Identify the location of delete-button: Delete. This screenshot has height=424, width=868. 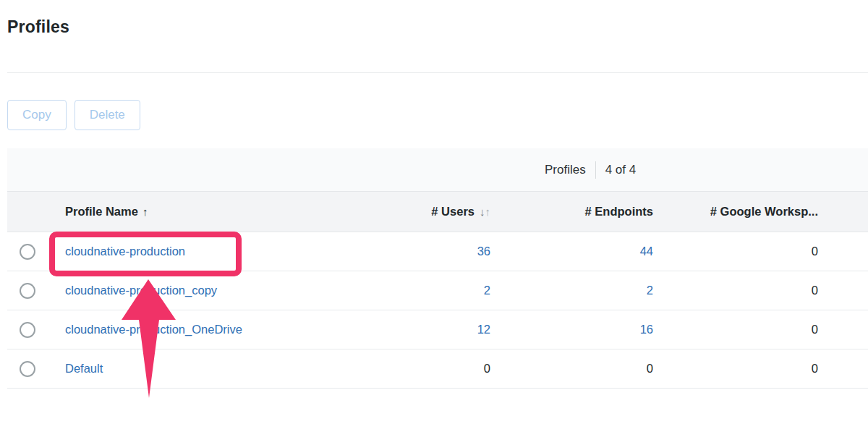
(107, 115).